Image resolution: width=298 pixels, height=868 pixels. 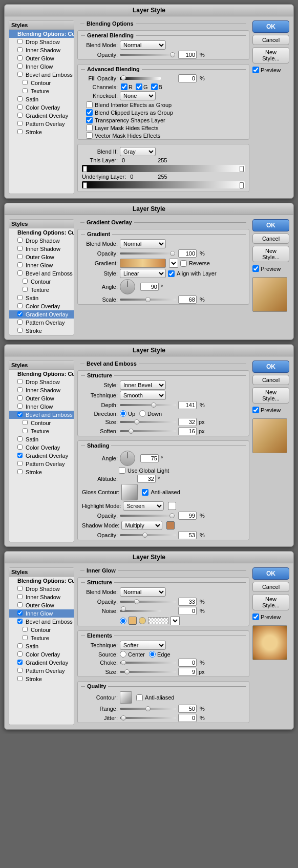 What do you see at coordinates (41, 439) in the screenshot?
I see `sidebar-item-satin-3: Satin` at bounding box center [41, 439].